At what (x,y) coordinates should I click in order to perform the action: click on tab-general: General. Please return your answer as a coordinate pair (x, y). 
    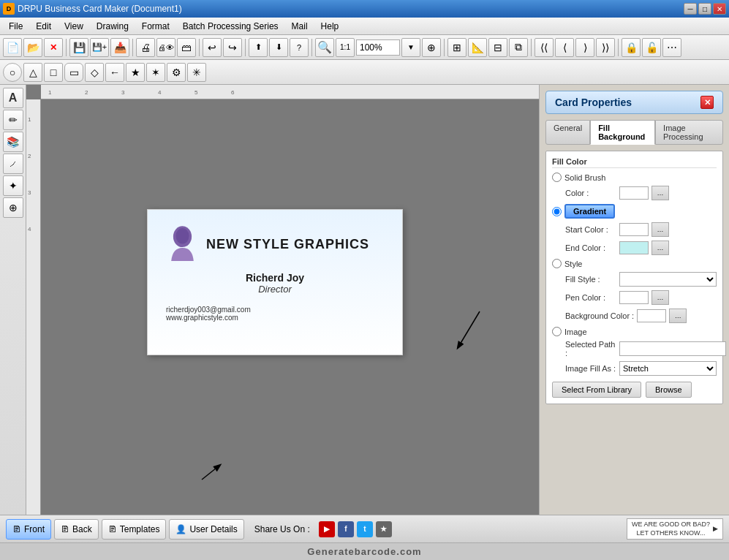
    Looking at the image, I should click on (567, 132).